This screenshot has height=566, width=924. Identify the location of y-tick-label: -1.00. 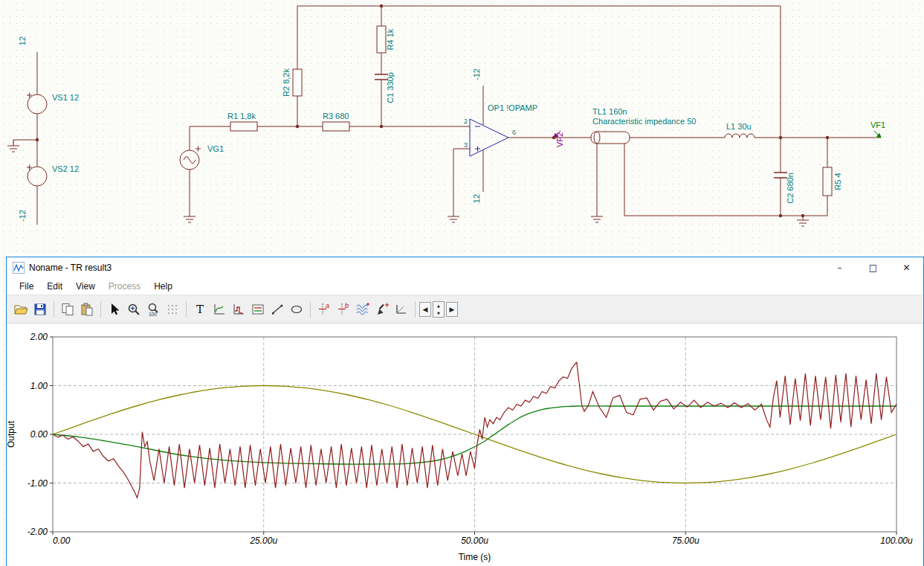
(38, 483).